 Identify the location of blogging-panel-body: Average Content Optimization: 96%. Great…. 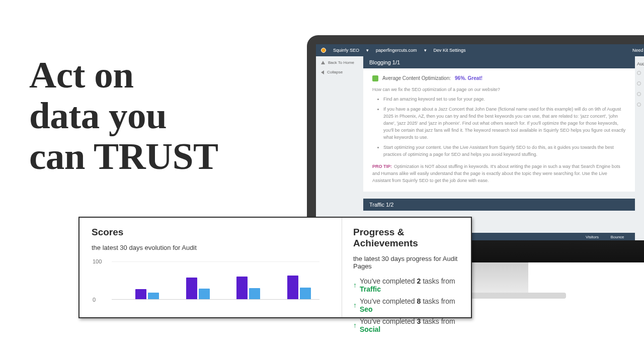
(499, 130).